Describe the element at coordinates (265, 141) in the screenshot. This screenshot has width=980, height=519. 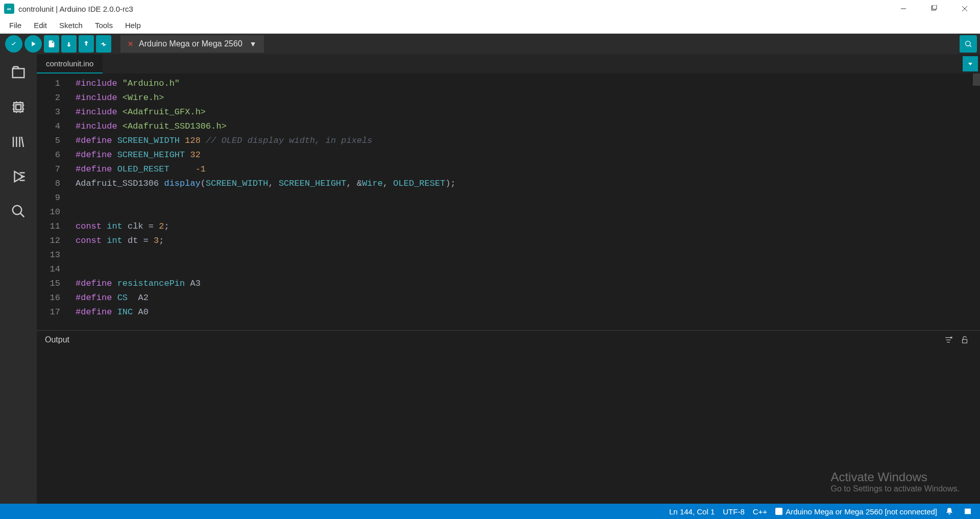
I see `code-line: #define SCREEN_WIDTH 128 // OLED display…` at that location.